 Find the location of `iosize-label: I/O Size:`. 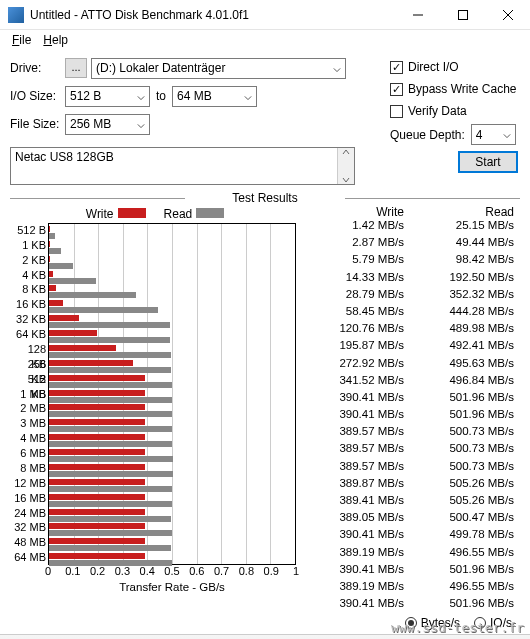

iosize-label: I/O Size: is located at coordinates (38, 96).